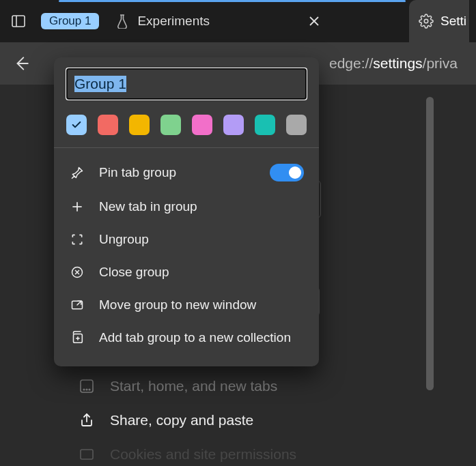 The image size is (476, 466). Describe the element at coordinates (186, 239) in the screenshot. I see `menu-ungroup: Ungroup` at that location.